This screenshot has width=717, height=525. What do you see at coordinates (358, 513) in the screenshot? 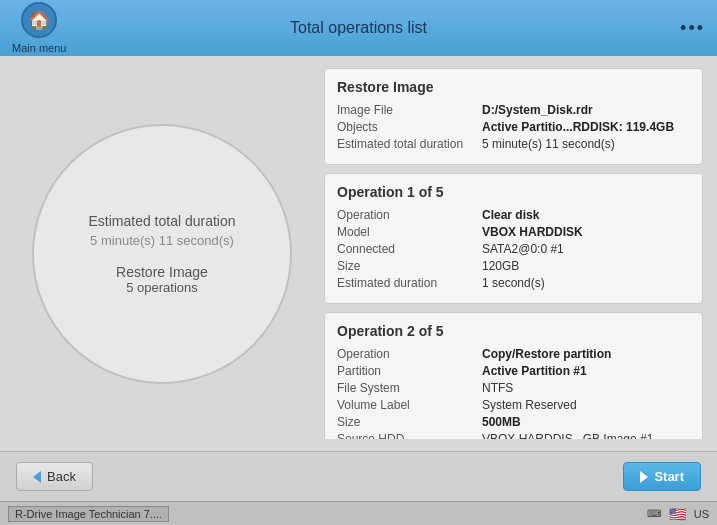
I see `taskbar: R-Drive Image Technician 7.... ⌨ 🇺🇸 US` at bounding box center [358, 513].